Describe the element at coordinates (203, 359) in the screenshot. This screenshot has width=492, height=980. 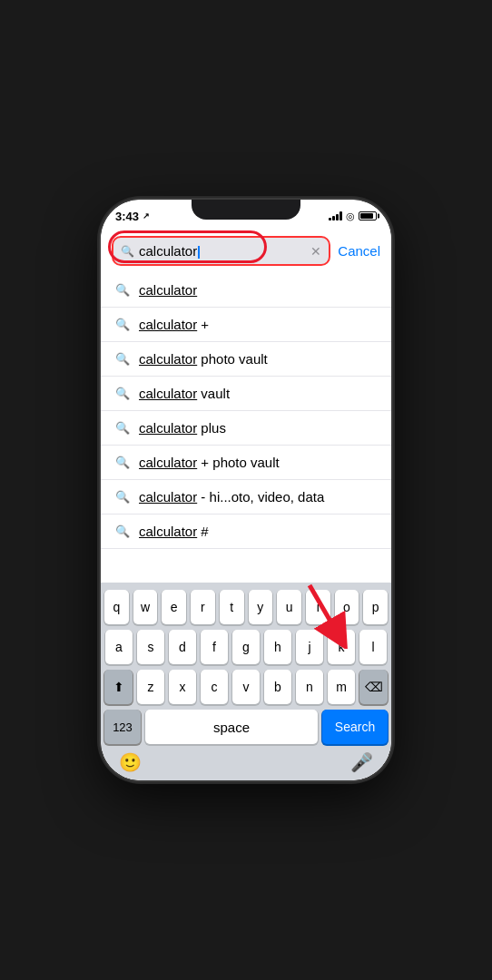
I see `suggestion-text: calculator photo vault` at that location.